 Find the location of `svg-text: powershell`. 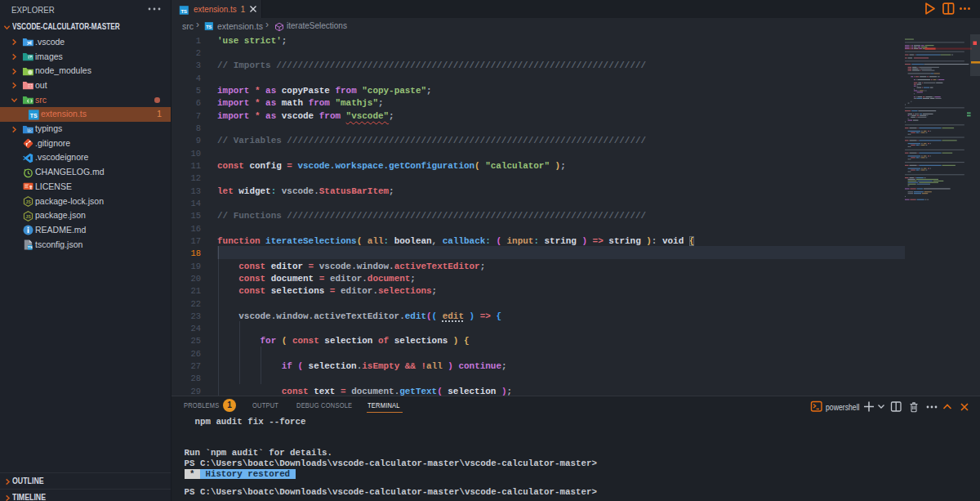

svg-text: powershell is located at coordinates (843, 406).